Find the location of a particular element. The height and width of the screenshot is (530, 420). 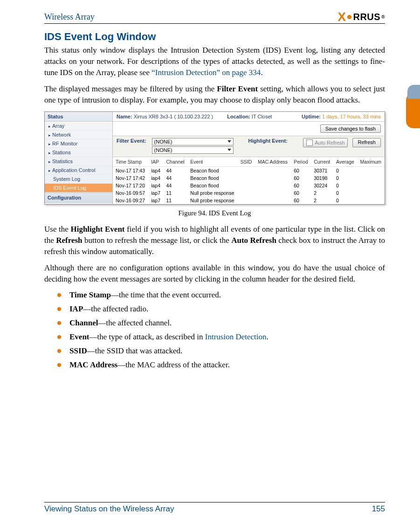

product-name: Wireless Array is located at coordinates (69, 17).